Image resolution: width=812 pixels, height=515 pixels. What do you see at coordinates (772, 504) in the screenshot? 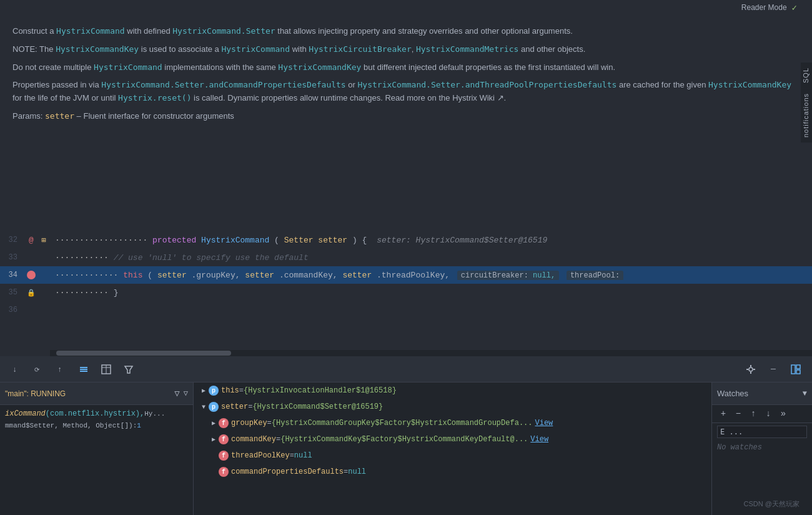
I see `watermark: CSDN @天然玩家` at bounding box center [772, 504].